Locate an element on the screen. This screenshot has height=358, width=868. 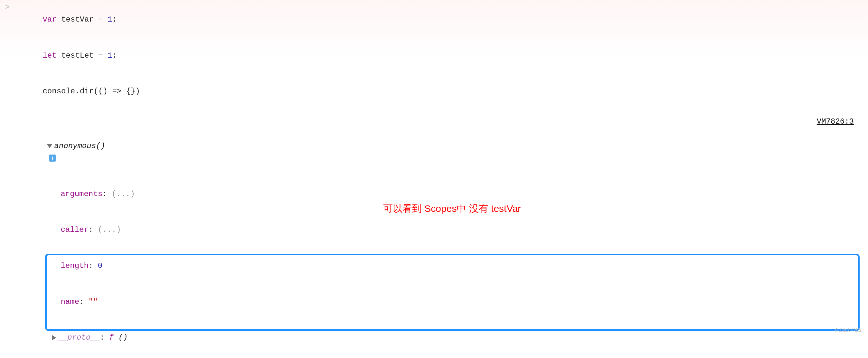
prop-key: caller is located at coordinates (74, 230).